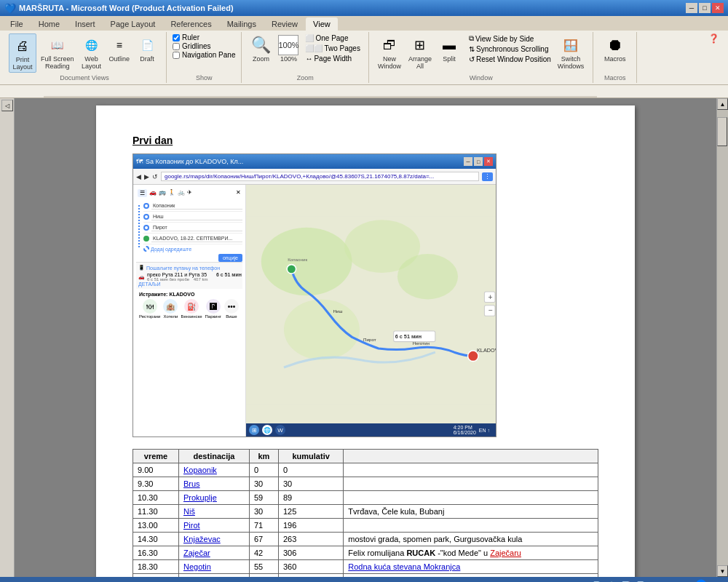 Image resolution: width=728 pixels, height=582 pixels. Describe the element at coordinates (718, 8) in the screenshot. I see `close-button: ✕` at that location.